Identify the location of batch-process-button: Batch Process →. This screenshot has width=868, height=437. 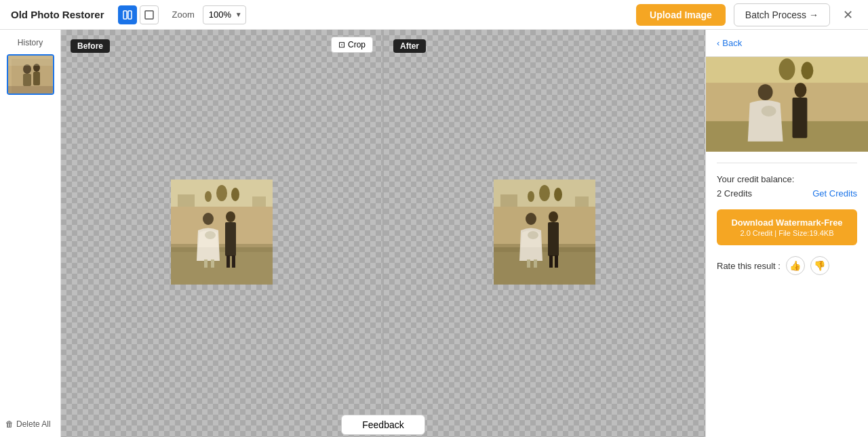
(782, 15).